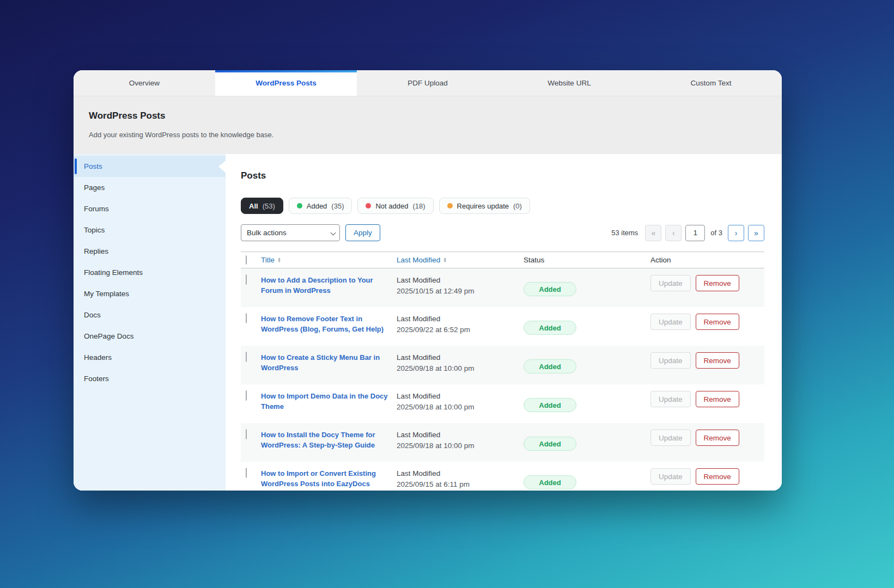 Image resolution: width=894 pixels, height=588 pixels. Describe the element at coordinates (422, 260) in the screenshot. I see `sort-by-last-modified: Last Modified ▲▼` at that location.